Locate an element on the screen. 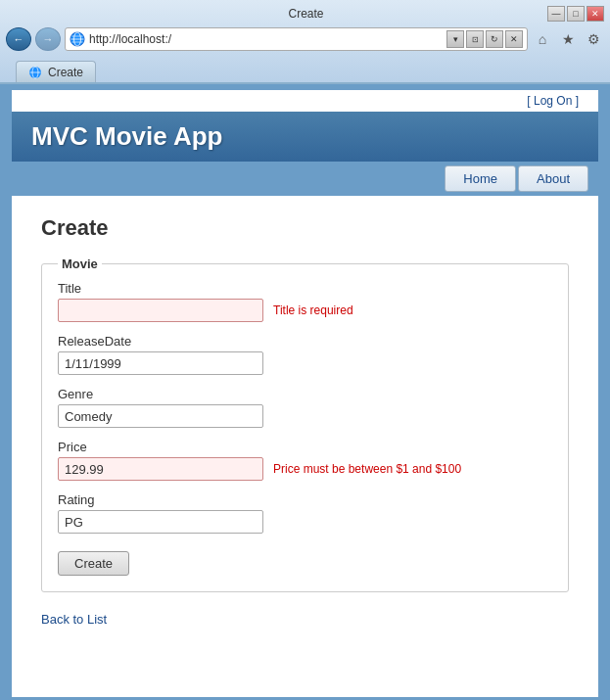  price-field-row: Price must be between $1 and $100 is located at coordinates (305, 469).